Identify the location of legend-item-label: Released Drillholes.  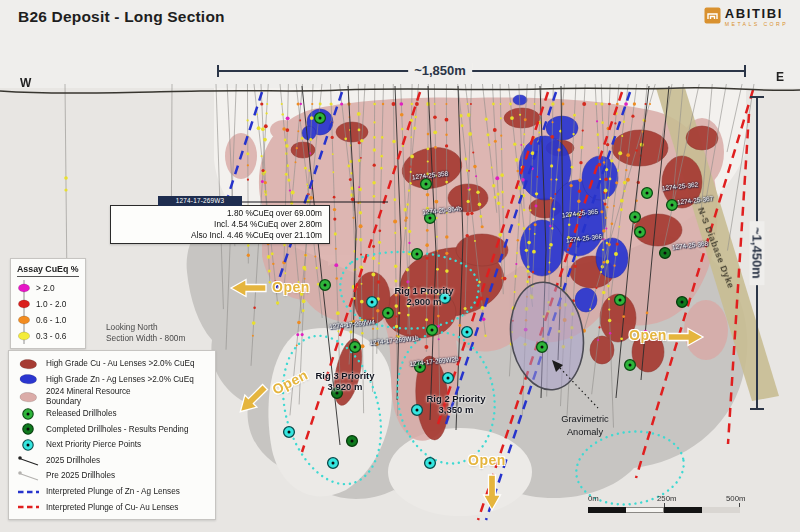
(82, 414).